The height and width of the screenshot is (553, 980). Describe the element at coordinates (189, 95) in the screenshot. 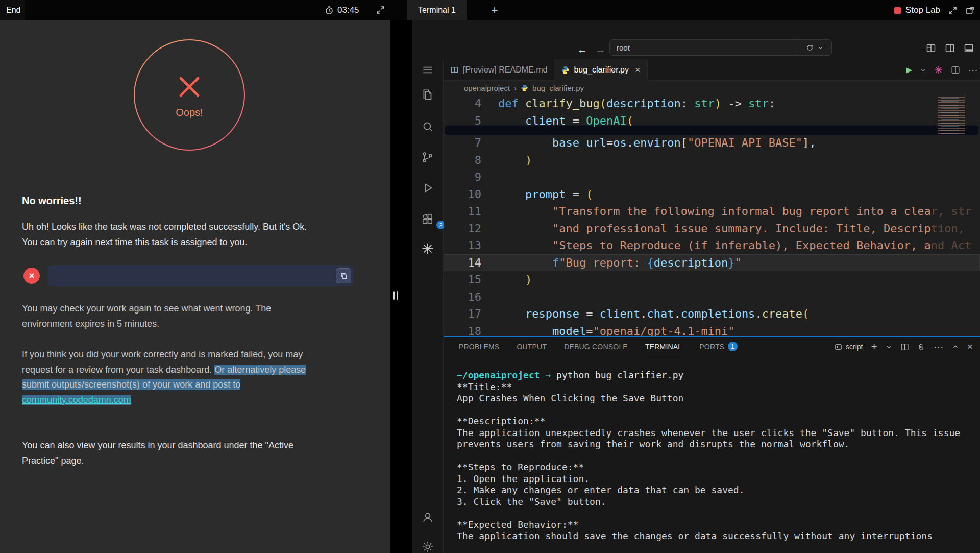

I see `oops-circle-inner: Oops!` at that location.